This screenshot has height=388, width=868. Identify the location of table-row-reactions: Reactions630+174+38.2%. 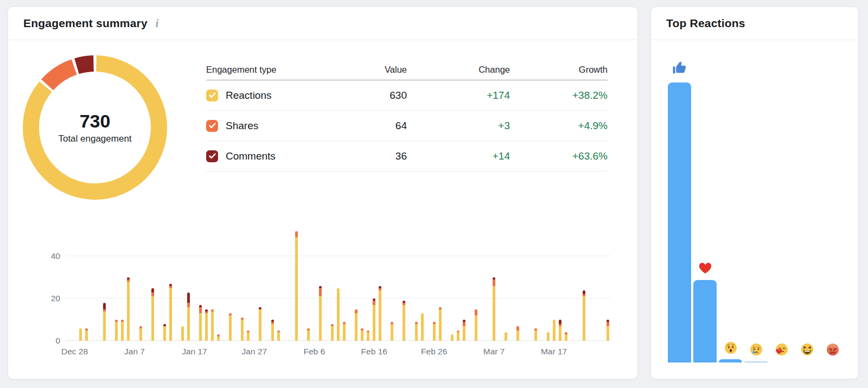
(407, 96).